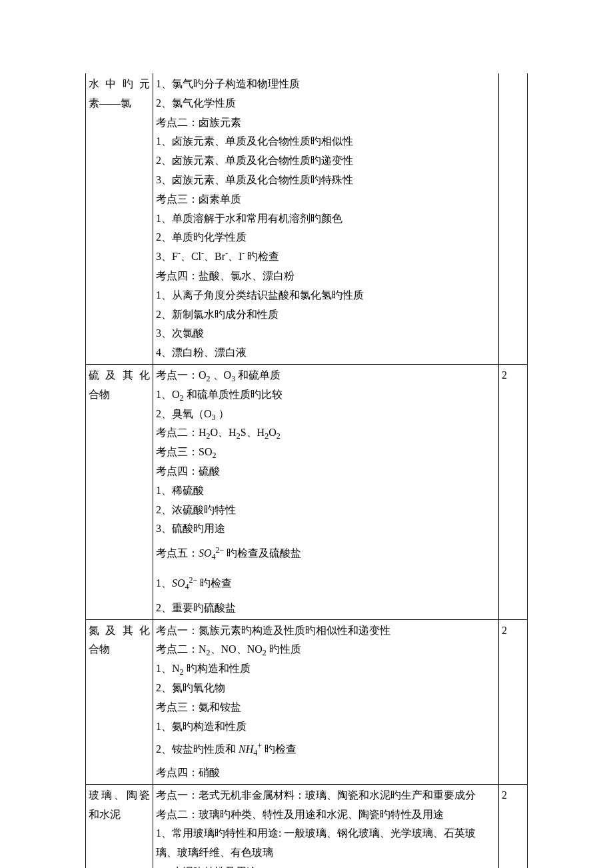 The width and height of the screenshot is (613, 868). What do you see at coordinates (119, 104) in the screenshot?
I see `topic-line: 素——氯` at bounding box center [119, 104].